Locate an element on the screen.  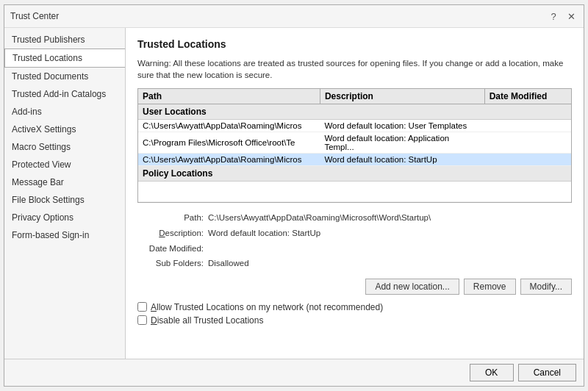
sidebar-item-protected-view: Protected View is located at coordinates (65, 165).